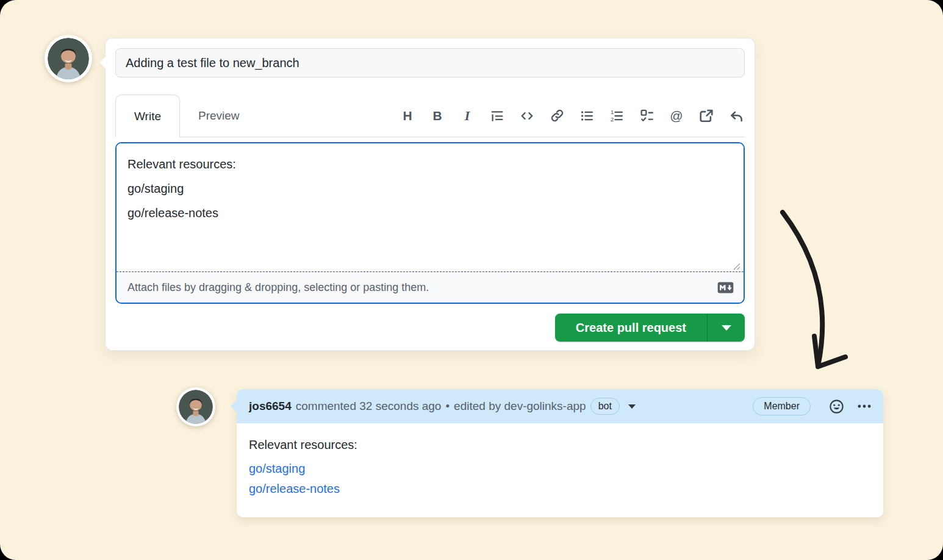 This screenshot has width=943, height=560. Describe the element at coordinates (430, 116) in the screenshot. I see `editor-tab-bar: Write Preview H B I` at that location.